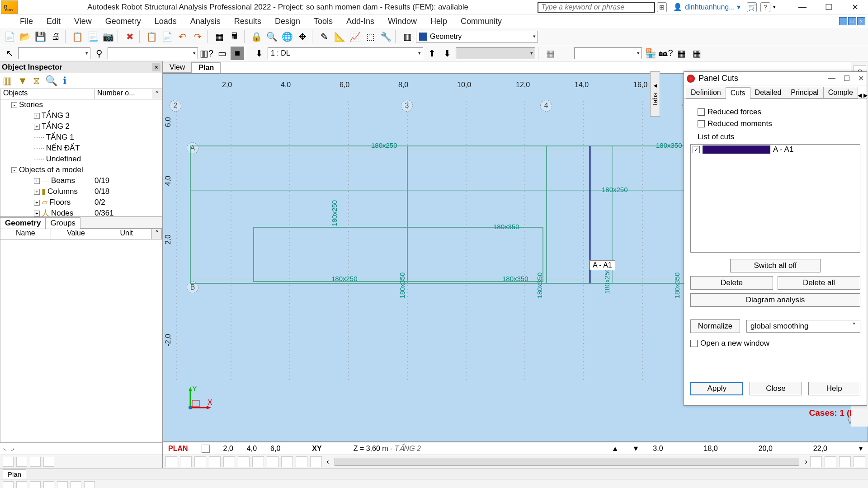  I want to click on mdi-restore: □, so click(852, 21).